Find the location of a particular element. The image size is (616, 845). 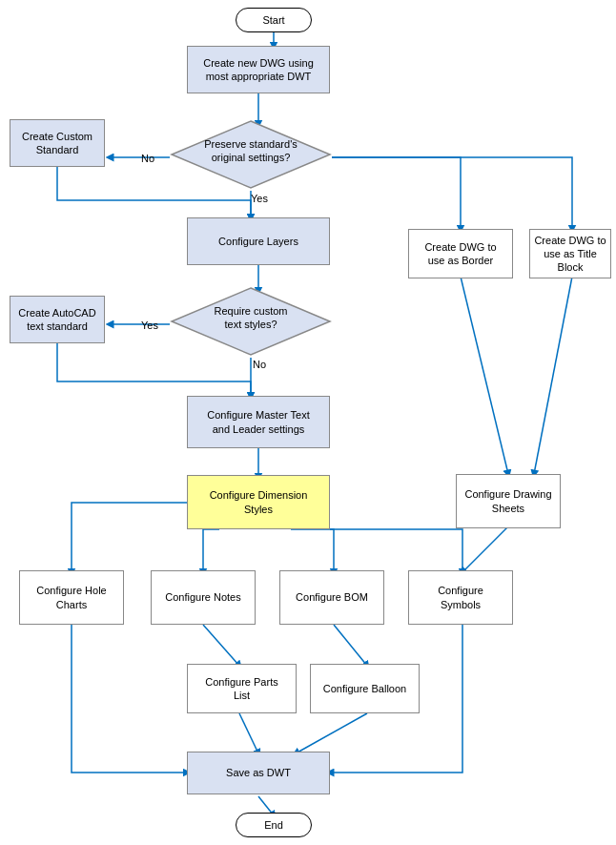

start-label: Start is located at coordinates (273, 20).